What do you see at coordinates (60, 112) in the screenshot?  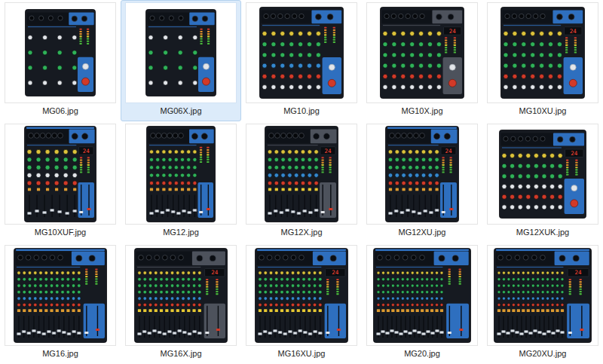 I see `file-name-label: MG06.jpg` at bounding box center [60, 112].